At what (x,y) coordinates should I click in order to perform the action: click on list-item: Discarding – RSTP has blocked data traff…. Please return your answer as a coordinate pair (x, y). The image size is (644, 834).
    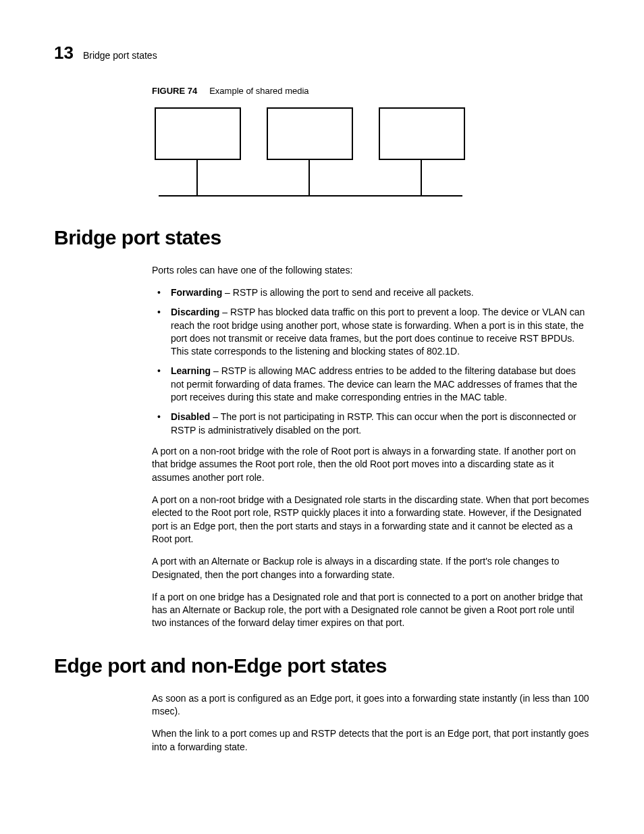
    Looking at the image, I should click on (371, 332).